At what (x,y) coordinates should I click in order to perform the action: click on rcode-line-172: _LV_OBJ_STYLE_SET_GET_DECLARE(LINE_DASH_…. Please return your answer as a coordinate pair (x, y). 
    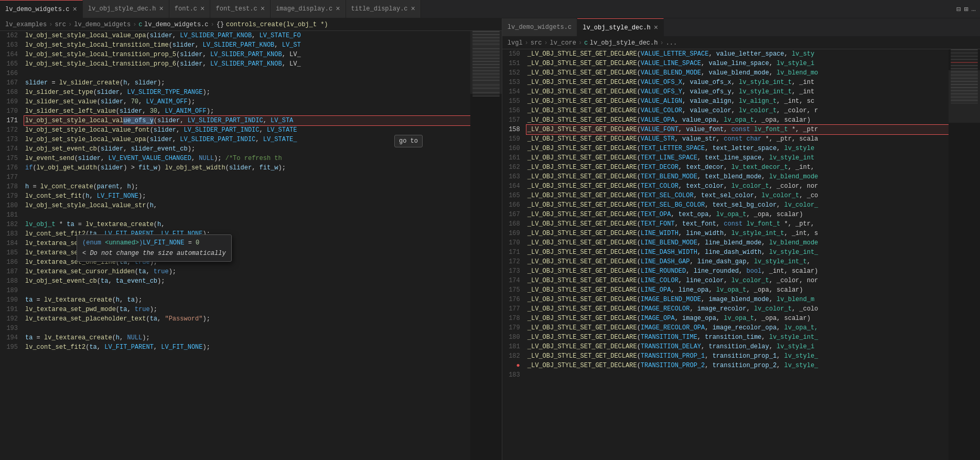
    Looking at the image, I should click on (737, 262).